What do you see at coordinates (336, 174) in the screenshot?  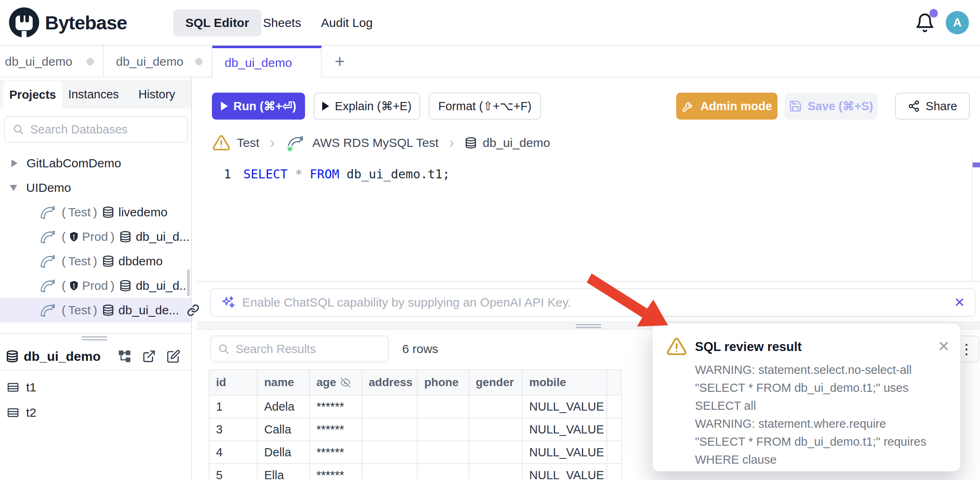 I see `sql-editor-line: 1SELECT * FROM db_ui_demo.t1;` at bounding box center [336, 174].